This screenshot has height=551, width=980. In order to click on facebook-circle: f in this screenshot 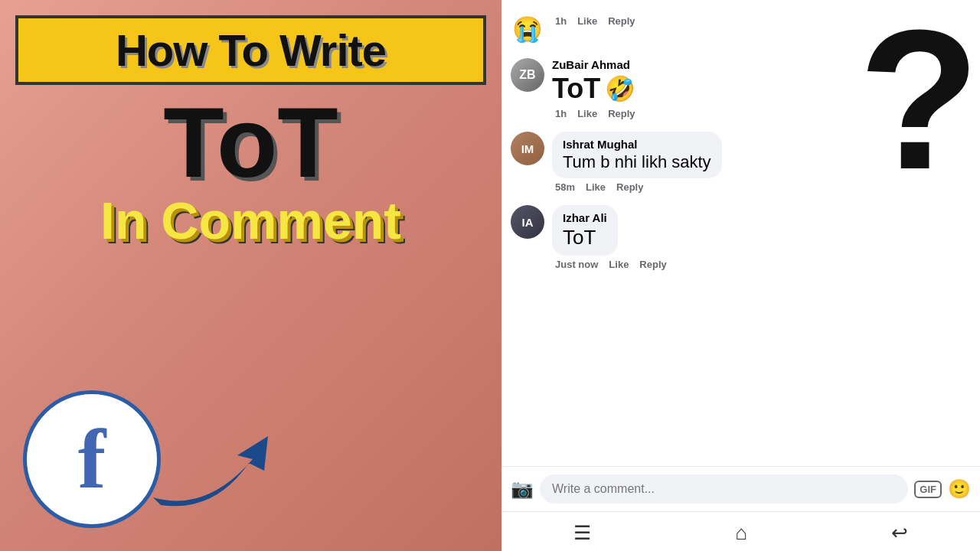, I will do `click(92, 459)`.